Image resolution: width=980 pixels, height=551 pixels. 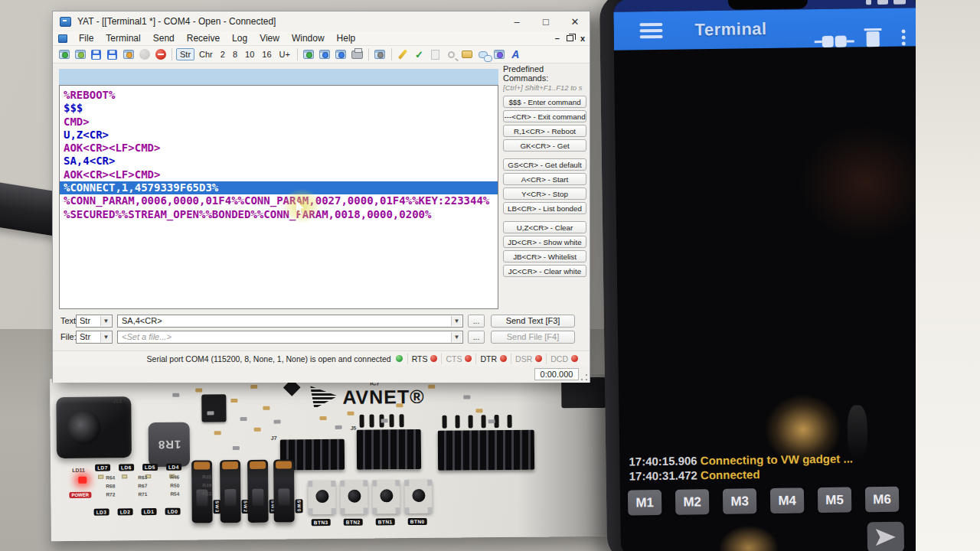 What do you see at coordinates (101, 478) in the screenshot?
I see `led-component` at bounding box center [101, 478].